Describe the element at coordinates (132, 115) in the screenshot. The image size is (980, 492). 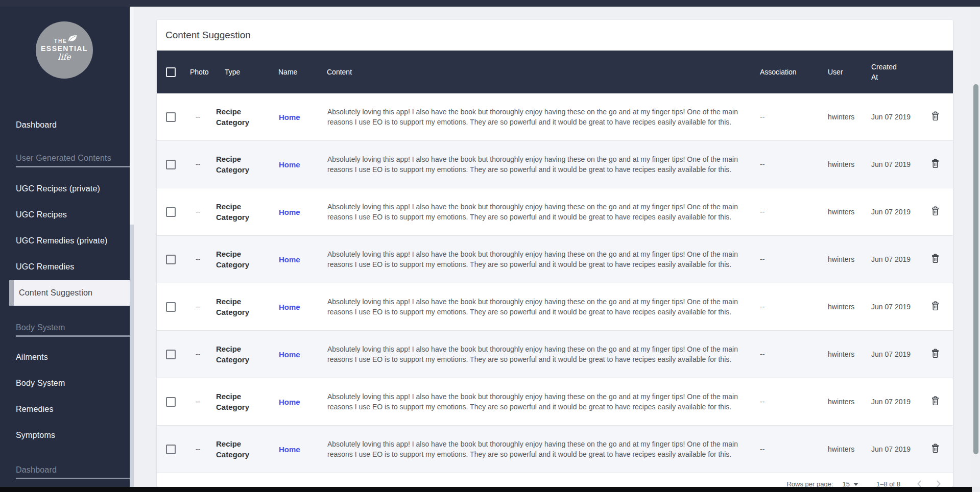
I see `sidebar-scrollbar-thumb` at that location.